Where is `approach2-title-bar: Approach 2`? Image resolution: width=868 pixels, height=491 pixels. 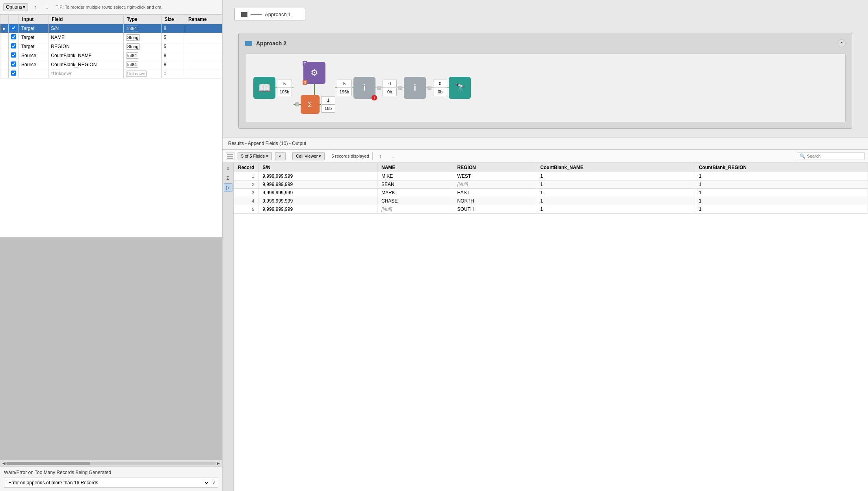
approach2-title-bar: Approach 2 is located at coordinates (266, 43).